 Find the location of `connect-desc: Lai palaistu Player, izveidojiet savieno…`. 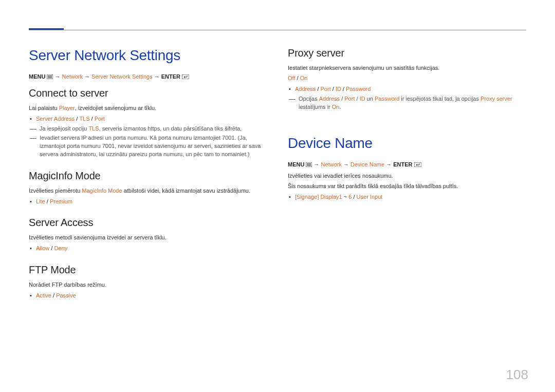

connect-desc: Lai palaistu Player, izveidojiet savieno… is located at coordinates (148, 108).